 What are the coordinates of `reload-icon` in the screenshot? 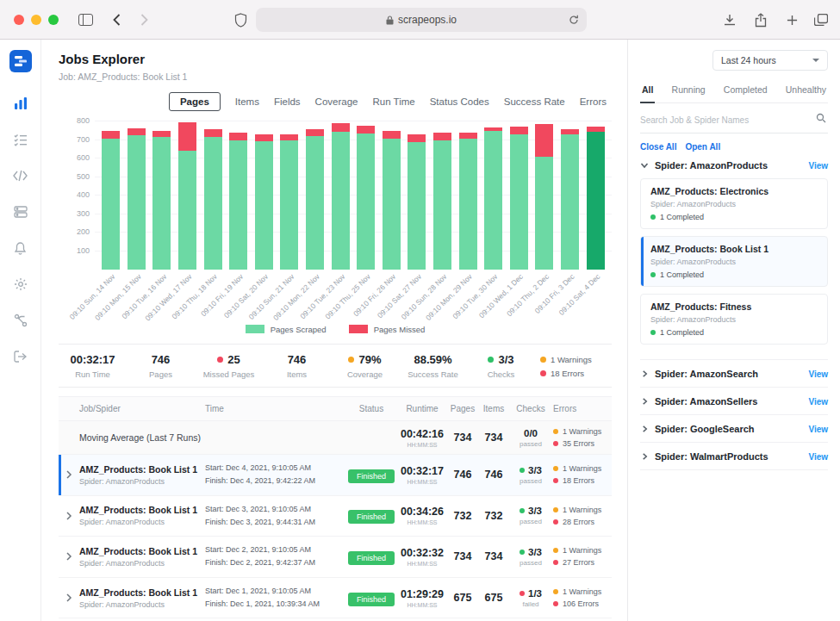 It's located at (574, 21).